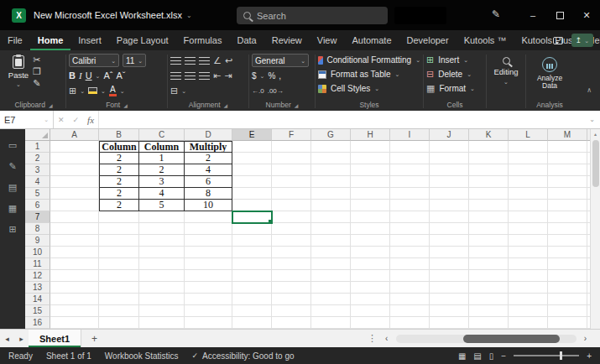  Describe the element at coordinates (450, 147) in the screenshot. I see `cell-J1` at that location.